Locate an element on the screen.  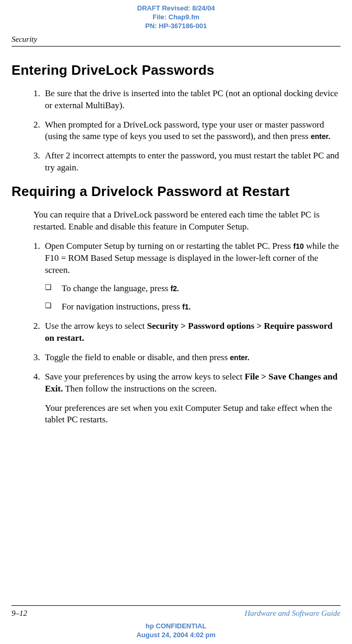
draft-line-3: PN: HP-367186-001 is located at coordinates (176, 26).